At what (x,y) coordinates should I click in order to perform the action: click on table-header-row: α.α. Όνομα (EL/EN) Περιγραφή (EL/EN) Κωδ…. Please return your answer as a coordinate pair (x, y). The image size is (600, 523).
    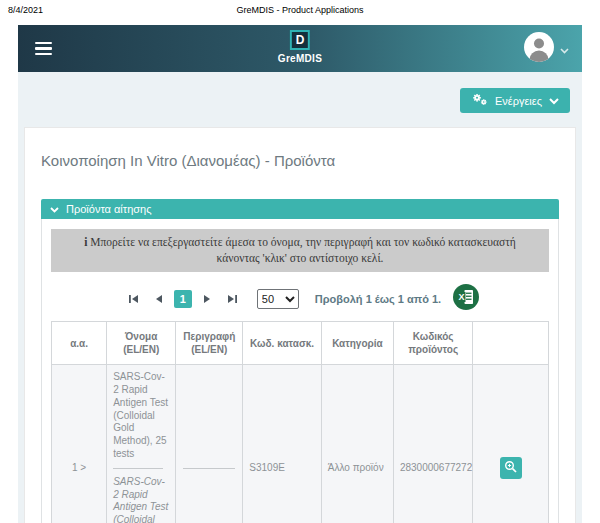
    Looking at the image, I should click on (300, 344).